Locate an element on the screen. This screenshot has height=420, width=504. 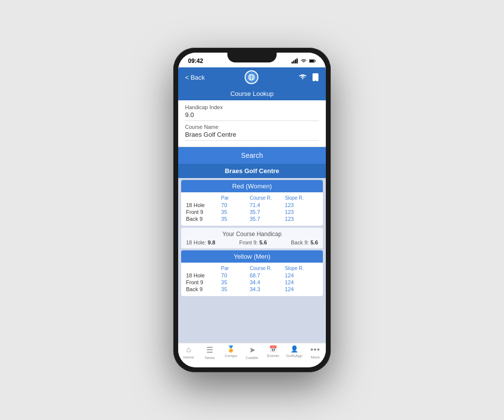
back9-handicap-value: 5.6 is located at coordinates (314, 242).